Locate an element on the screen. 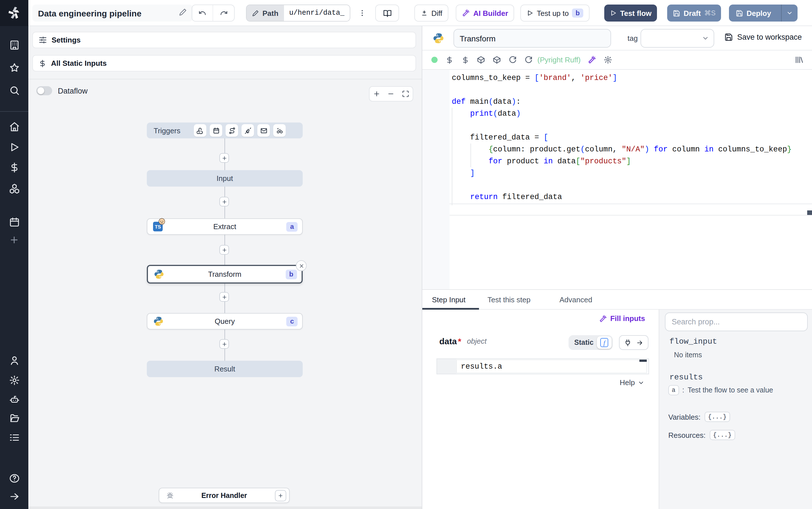 The width and height of the screenshot is (812, 509). poll-icon is located at coordinates (279, 131).